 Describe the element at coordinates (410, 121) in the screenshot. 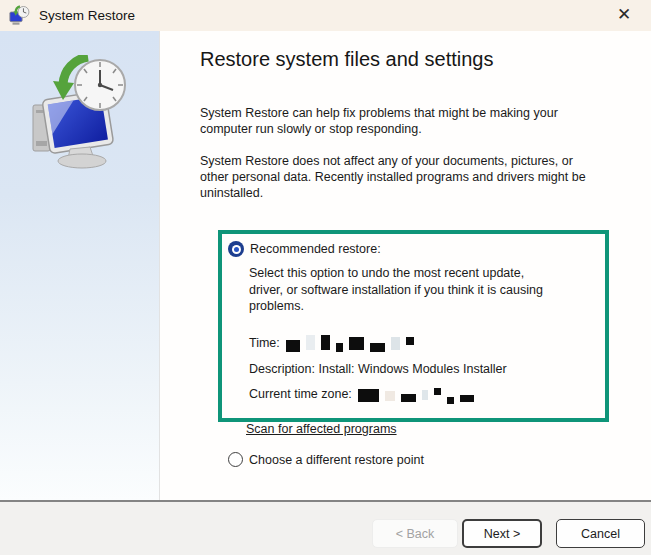

I see `intro-paragraph-1: System Restore can help fix problems tha…` at that location.